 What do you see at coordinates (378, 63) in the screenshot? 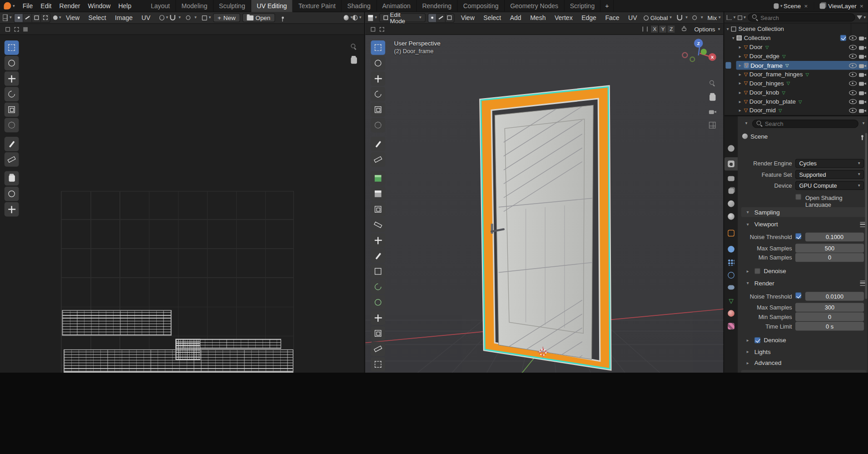
I see `tool-cursor` at bounding box center [378, 63].